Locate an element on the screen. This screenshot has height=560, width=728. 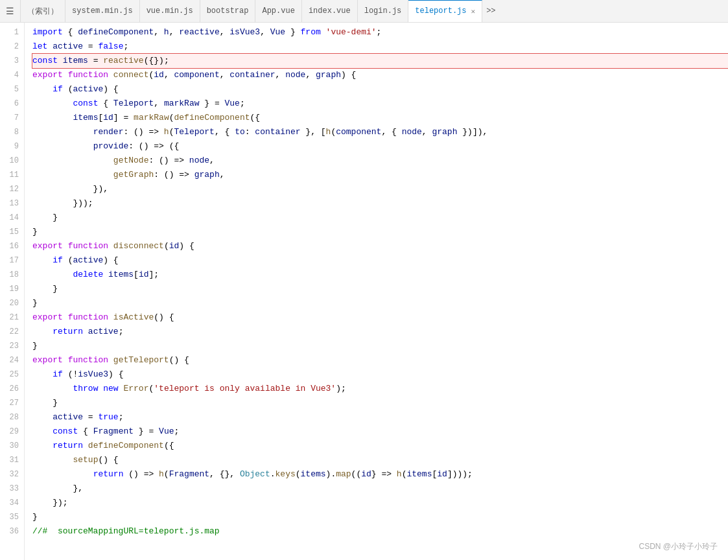
tab-close-icon: ✕ is located at coordinates (473, 12).